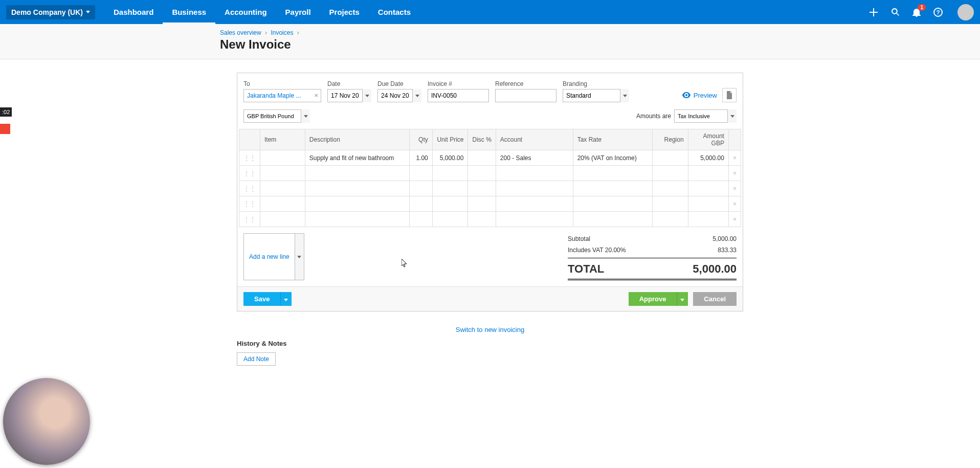  Describe the element at coordinates (262, 299) in the screenshot. I see `save-button: Save` at that location.